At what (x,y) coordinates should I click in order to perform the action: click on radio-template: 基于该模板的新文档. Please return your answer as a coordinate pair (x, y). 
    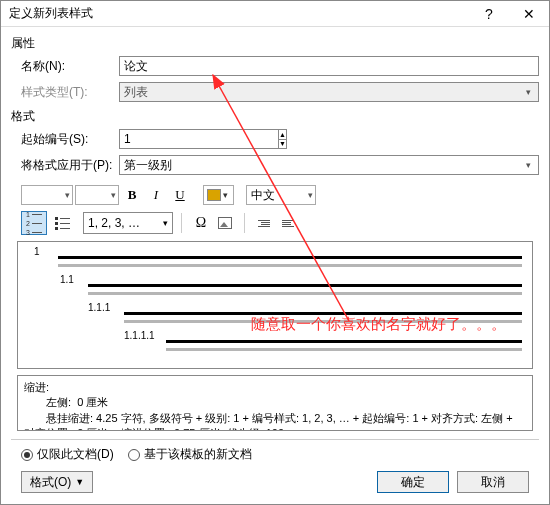
    Looking at the image, I should click on (190, 454).